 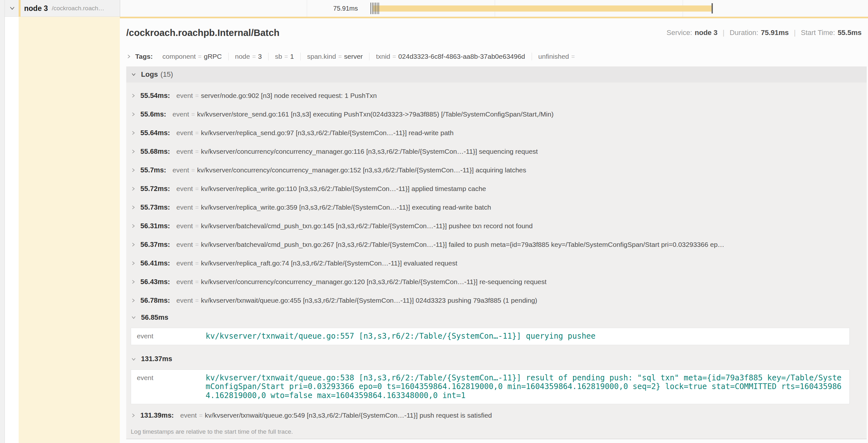 I want to click on log-field-value: kv/kvserver/txnwait/queue.go:557 [n3,s3,…, so click(x=528, y=337).